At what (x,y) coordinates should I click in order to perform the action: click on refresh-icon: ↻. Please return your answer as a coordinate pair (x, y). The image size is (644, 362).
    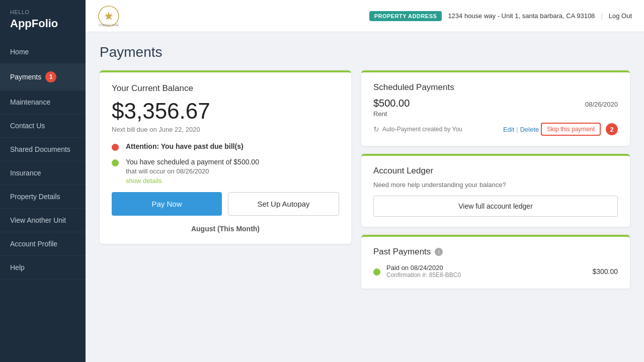
    Looking at the image, I should click on (376, 129).